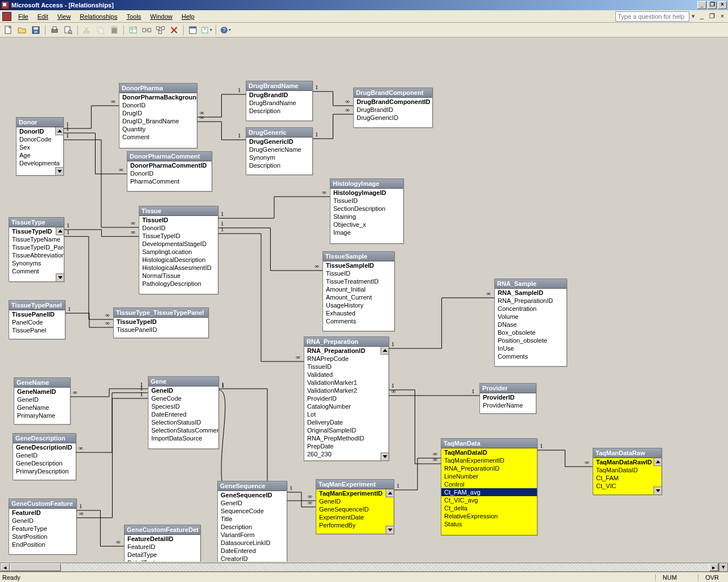  What do you see at coordinates (22, 30) in the screenshot?
I see `open-button` at bounding box center [22, 30].